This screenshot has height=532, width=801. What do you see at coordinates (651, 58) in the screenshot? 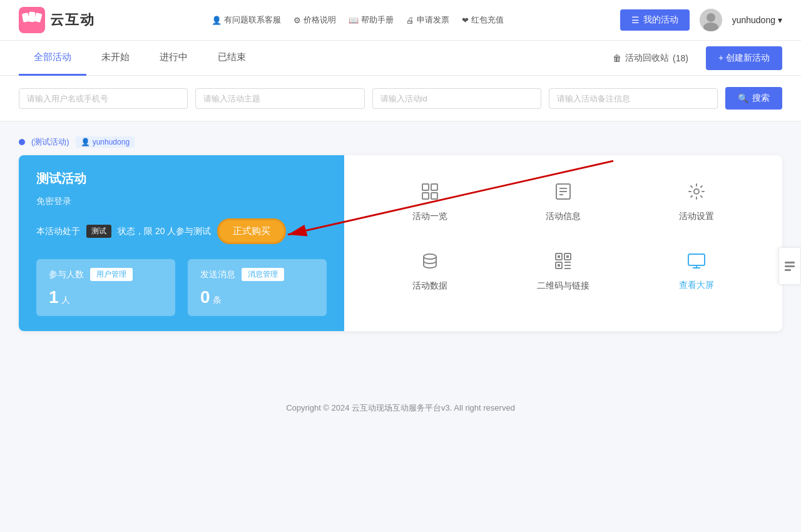
I see `tab-recycle: 🗑 活动回收站 (18)` at bounding box center [651, 58].